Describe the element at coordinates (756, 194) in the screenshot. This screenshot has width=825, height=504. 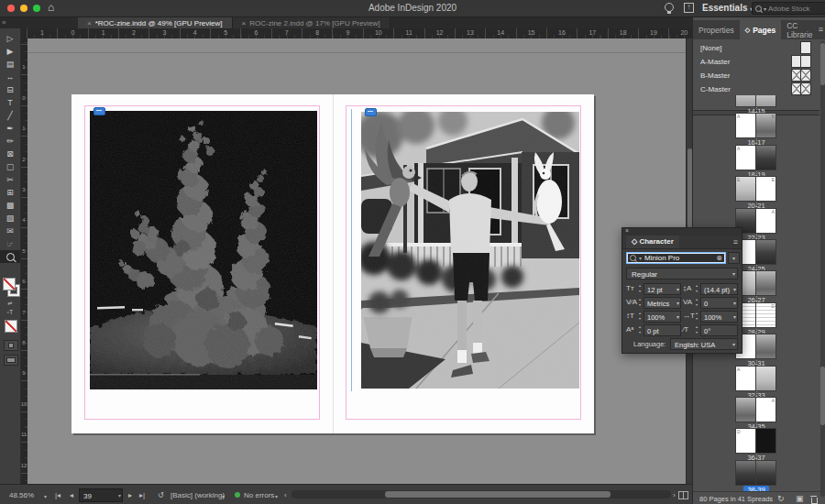
I see `spread-20-21: EE20-21` at that location.